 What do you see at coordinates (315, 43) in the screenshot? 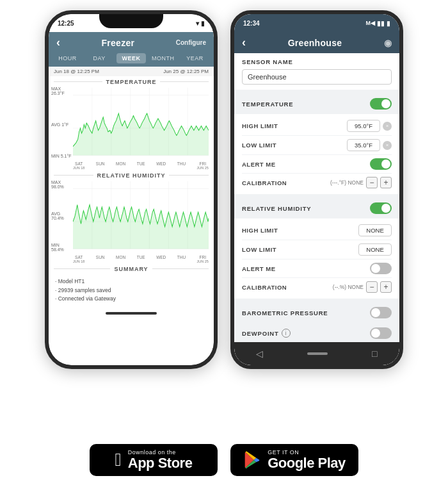
I see `right-header-title: Greenhouse` at bounding box center [315, 43].